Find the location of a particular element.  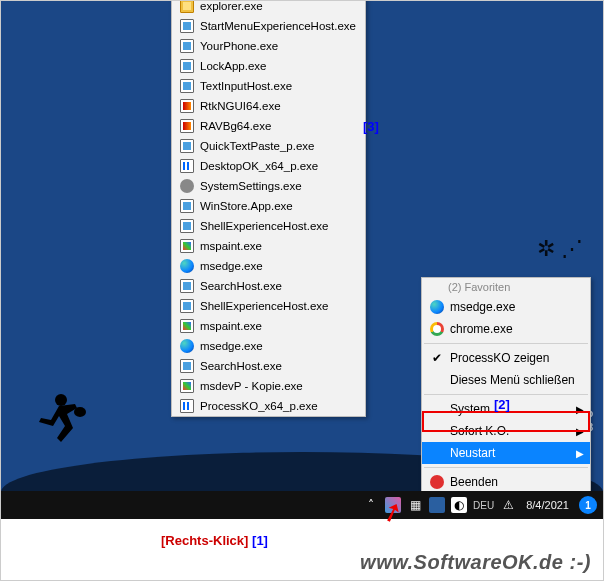

process-name: msdevP - Kopie.exe is located at coordinates (252, 386).